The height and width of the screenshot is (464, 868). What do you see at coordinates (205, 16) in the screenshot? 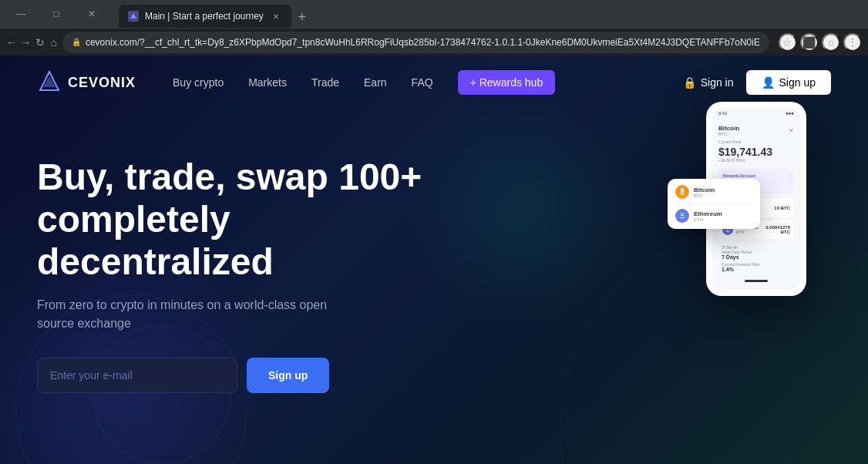
I see `browser-tab: Main | Start a perfect journey ✕` at bounding box center [205, 16].